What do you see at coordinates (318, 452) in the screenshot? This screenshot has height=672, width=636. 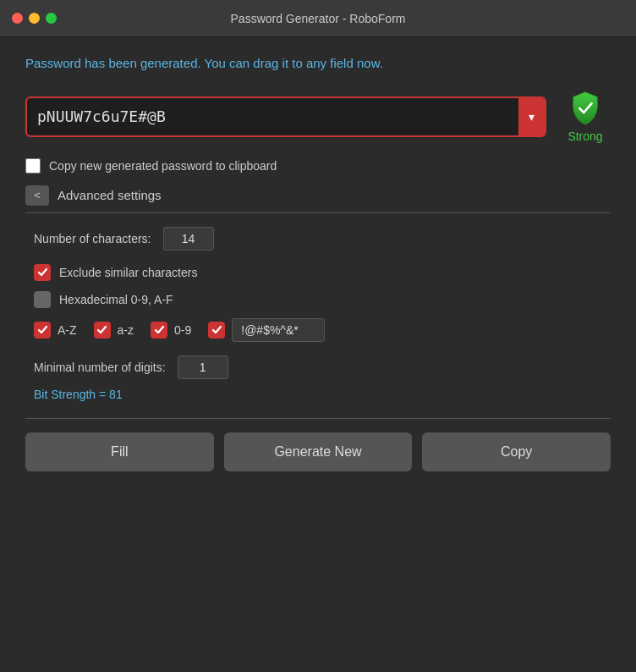 I see `generate-new-button: Generate New` at bounding box center [318, 452].